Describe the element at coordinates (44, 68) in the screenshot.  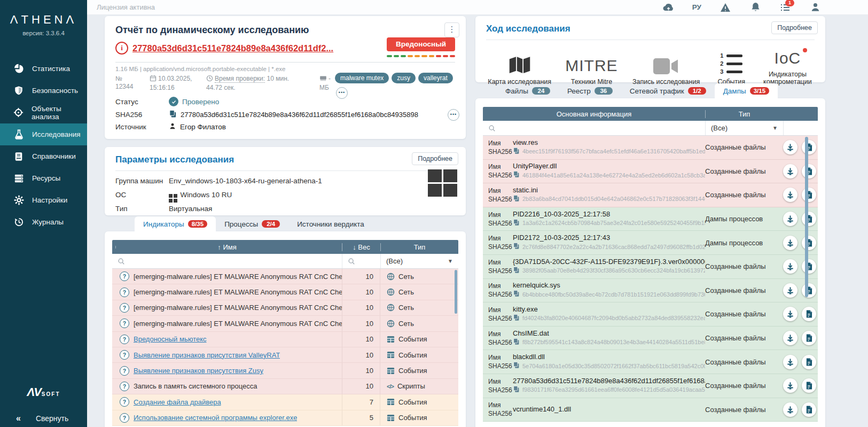
I see `sidebar-item-statistics: Статистика` at that location.